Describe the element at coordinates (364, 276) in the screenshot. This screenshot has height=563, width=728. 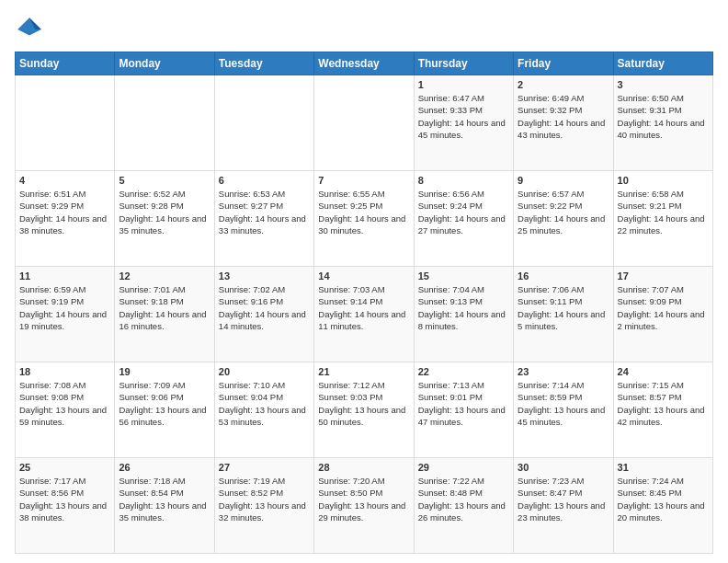
I see `day-number: 14` at that location.